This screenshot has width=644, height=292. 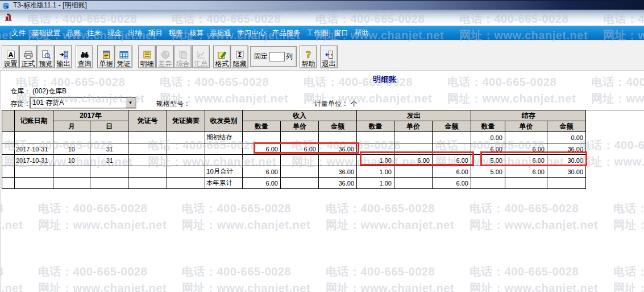 What do you see at coordinates (84, 57) in the screenshot?
I see `query-button: 查询` at bounding box center [84, 57].